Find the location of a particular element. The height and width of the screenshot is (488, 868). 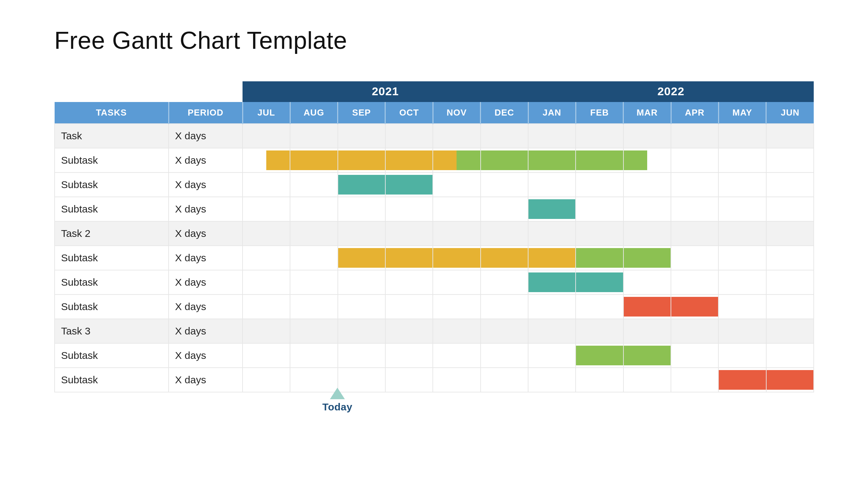

task-name: Task 2 is located at coordinates (112, 233).